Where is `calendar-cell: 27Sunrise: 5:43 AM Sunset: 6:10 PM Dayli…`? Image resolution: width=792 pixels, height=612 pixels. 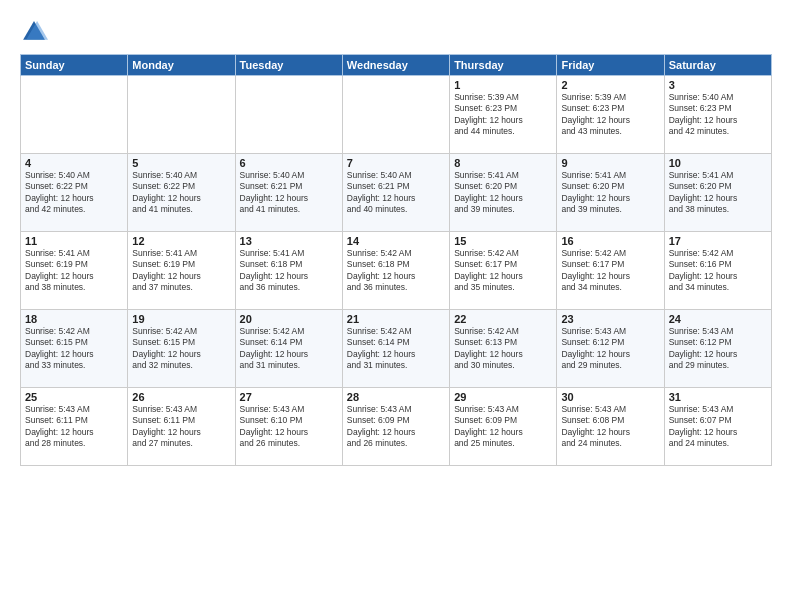 calendar-cell: 27Sunrise: 5:43 AM Sunset: 6:10 PM Dayli… is located at coordinates (288, 427).